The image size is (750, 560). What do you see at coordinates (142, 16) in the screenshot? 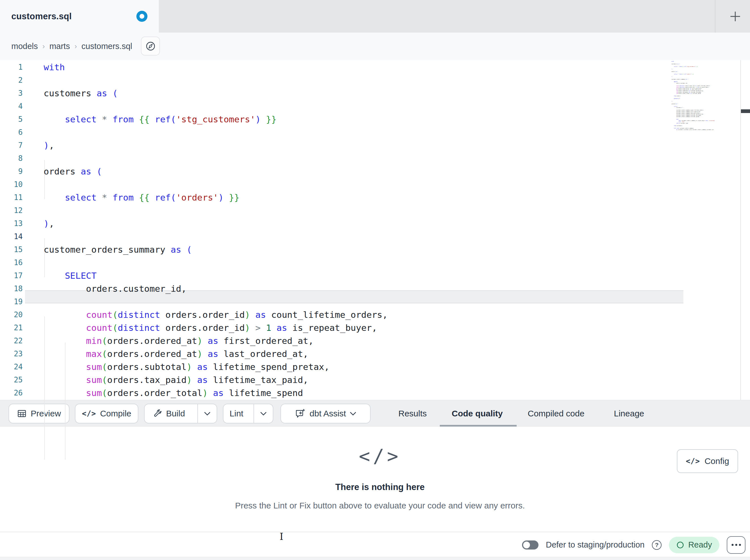
I see `unsaved-changes-dot-icon` at bounding box center [142, 16].